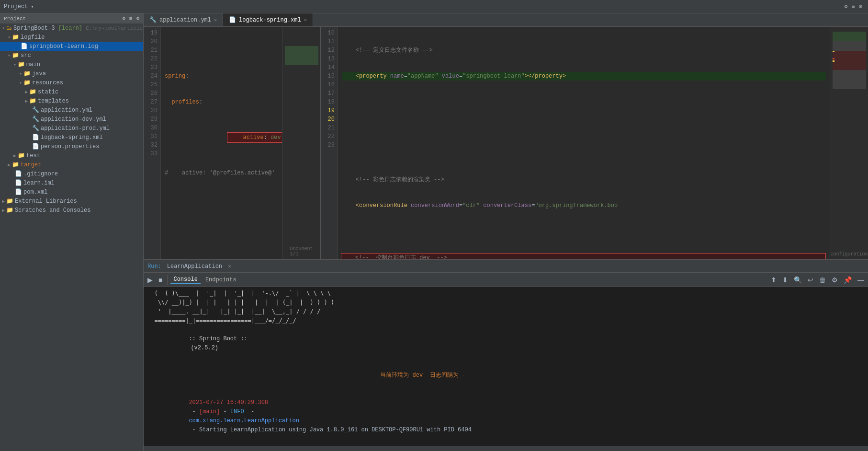 This screenshot has height=451, width=868. Describe the element at coordinates (584, 180) in the screenshot. I see `right-line-15: <!-- 彩色日志依赖的渲染类 -->` at that location.